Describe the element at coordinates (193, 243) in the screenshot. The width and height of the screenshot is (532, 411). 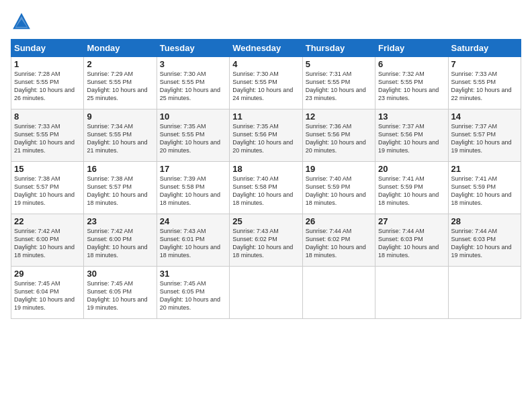
I see `day-info: Sunrise: 7:43 AMSunset: 6:01 PMDaylight:…` at that location.